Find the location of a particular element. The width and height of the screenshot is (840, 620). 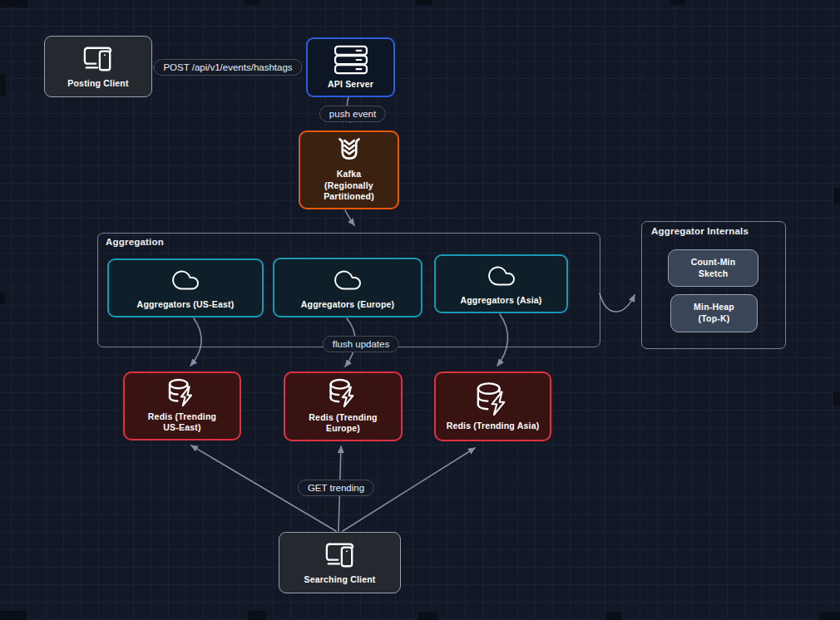

edge-aggregation-to-internals is located at coordinates (617, 303).